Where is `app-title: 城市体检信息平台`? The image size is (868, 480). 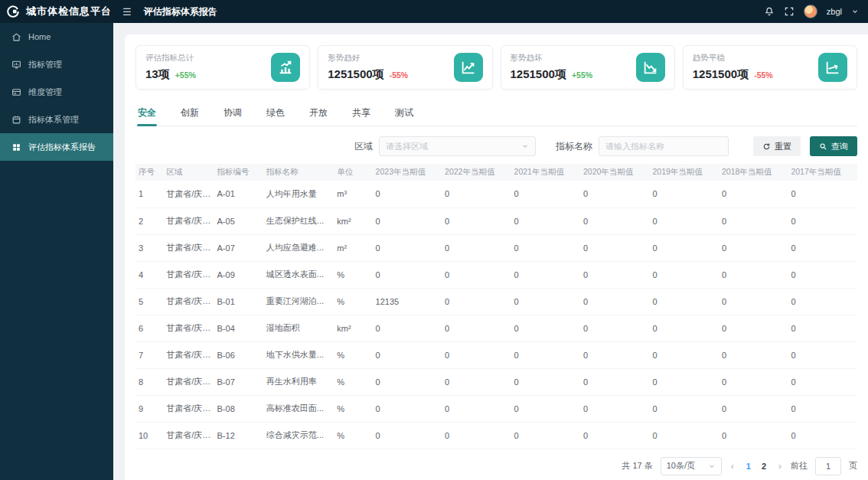 app-title: 城市体检信息平台 is located at coordinates (69, 11).